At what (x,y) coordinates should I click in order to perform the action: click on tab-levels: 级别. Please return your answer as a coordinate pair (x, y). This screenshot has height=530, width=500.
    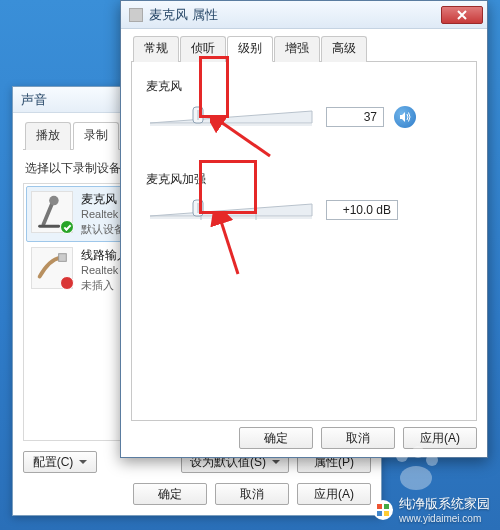
    Looking at the image, I should click on (250, 49).